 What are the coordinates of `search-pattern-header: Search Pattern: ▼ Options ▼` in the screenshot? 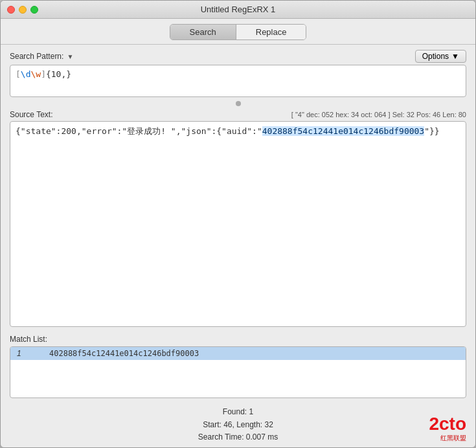 It's located at (238, 56).